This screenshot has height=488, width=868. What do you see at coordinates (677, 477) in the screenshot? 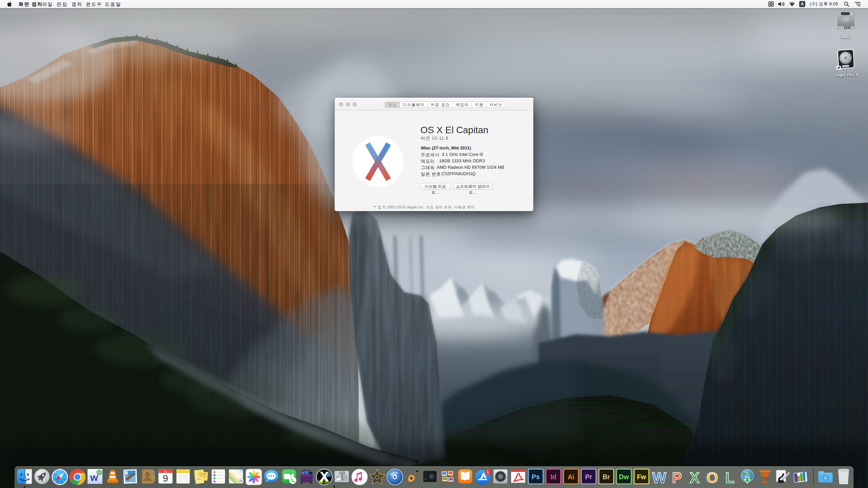
I see `svg-text: P` at bounding box center [677, 477].